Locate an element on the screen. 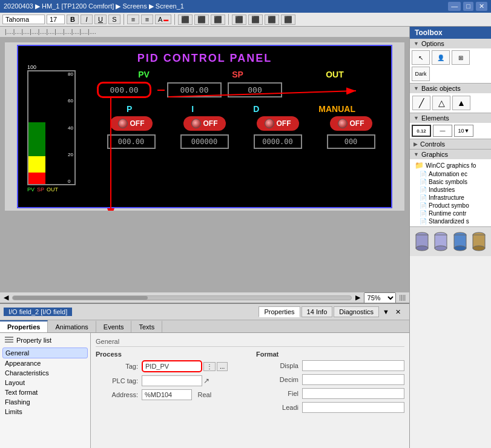 The image size is (491, 448). decimal-row: Decim is located at coordinates (331, 380).